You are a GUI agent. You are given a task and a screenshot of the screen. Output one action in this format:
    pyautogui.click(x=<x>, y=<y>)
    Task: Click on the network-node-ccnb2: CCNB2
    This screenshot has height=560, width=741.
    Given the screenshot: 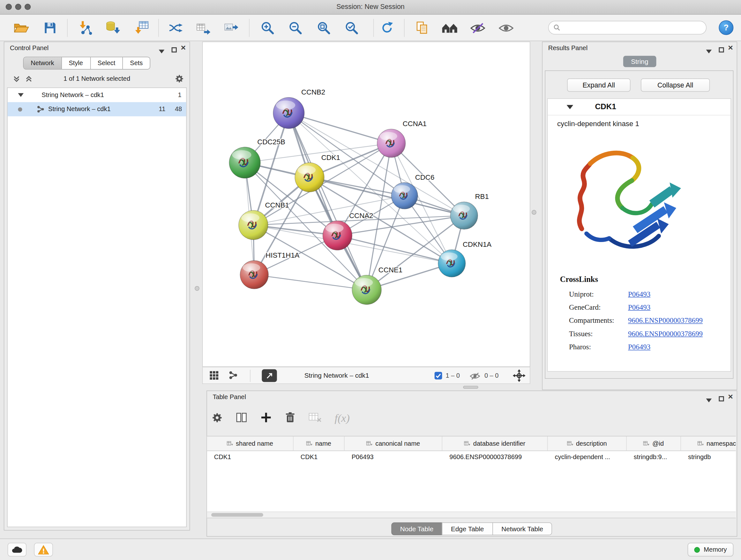 What is the action you would take?
    pyautogui.click(x=299, y=109)
    